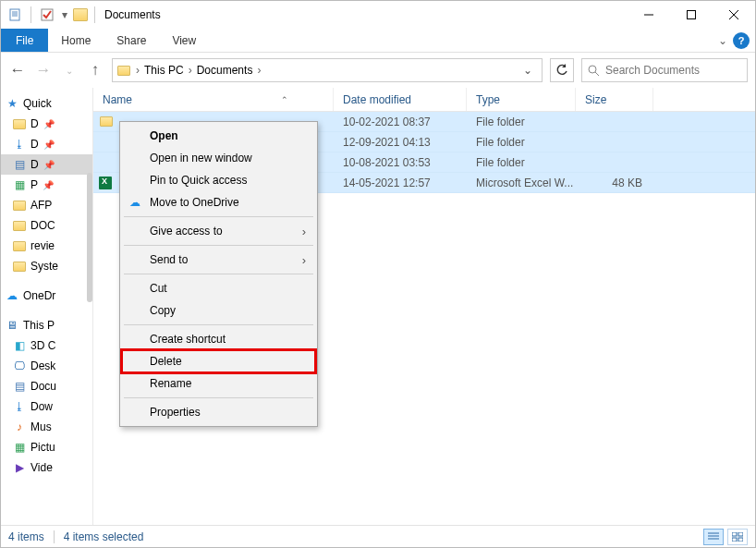  What do you see at coordinates (218, 412) in the screenshot?
I see `menu-properties: Properties` at bounding box center [218, 412].